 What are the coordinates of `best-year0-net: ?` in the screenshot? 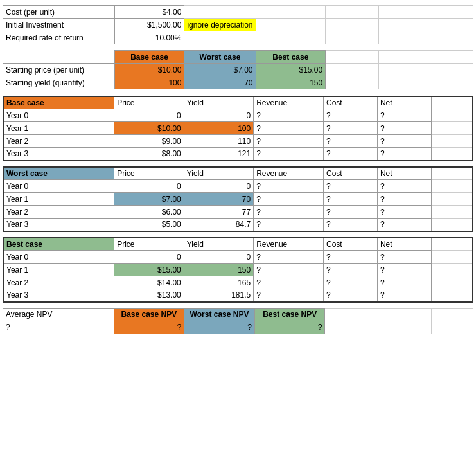 It's located at (404, 257).